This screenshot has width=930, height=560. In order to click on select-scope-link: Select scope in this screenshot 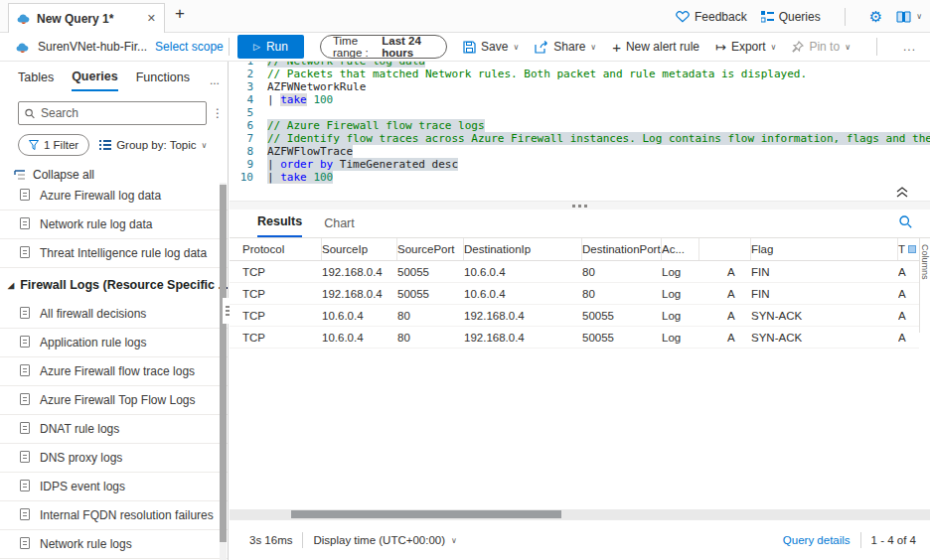, I will do `click(189, 47)`.